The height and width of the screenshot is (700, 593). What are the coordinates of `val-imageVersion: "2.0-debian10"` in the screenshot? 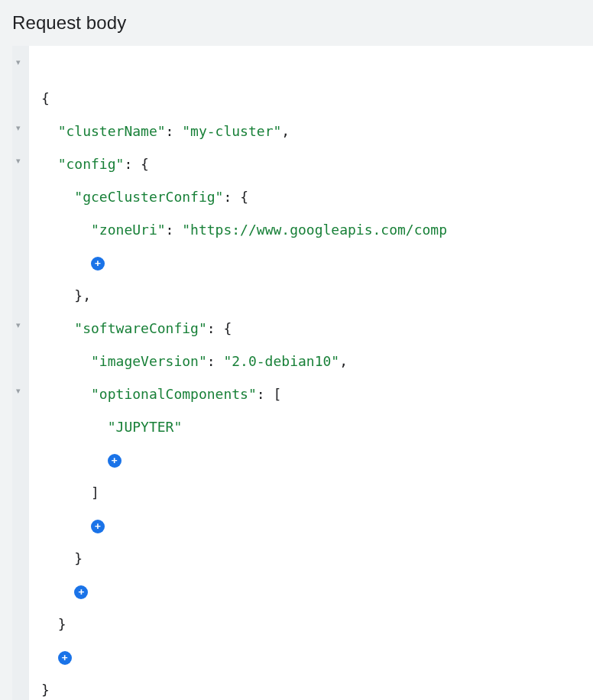 It's located at (281, 361).